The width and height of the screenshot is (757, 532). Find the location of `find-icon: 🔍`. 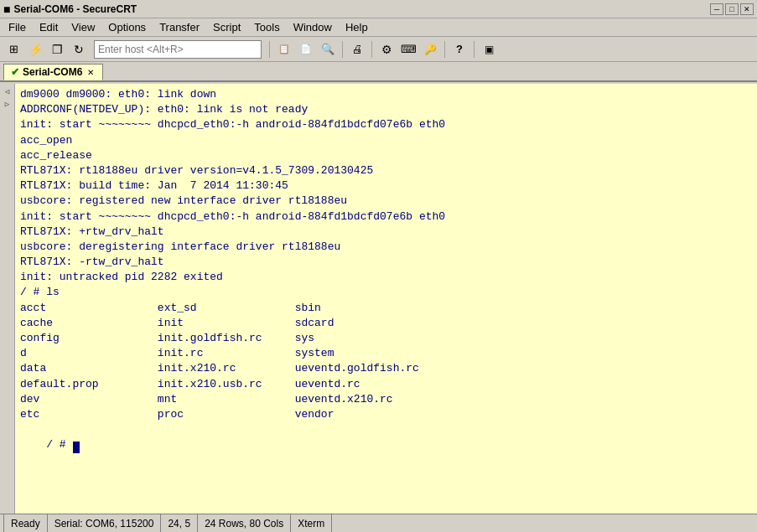

find-icon: 🔍 is located at coordinates (328, 49).